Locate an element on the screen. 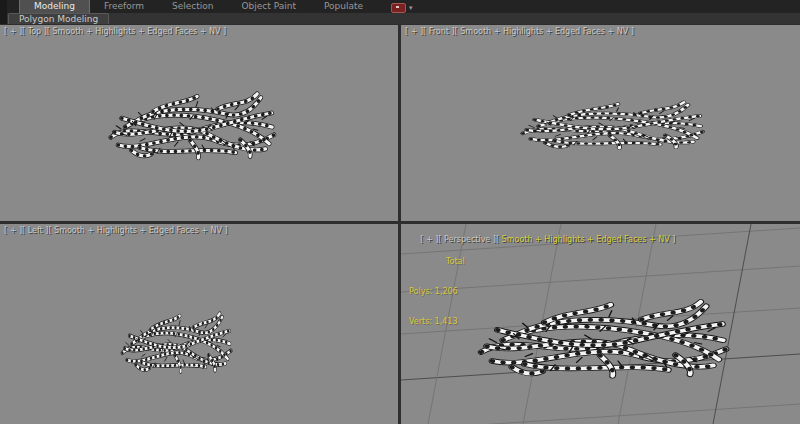 This screenshot has height=424, width=800. ribbon-panel-row: Polygon Modeling is located at coordinates (404, 18).